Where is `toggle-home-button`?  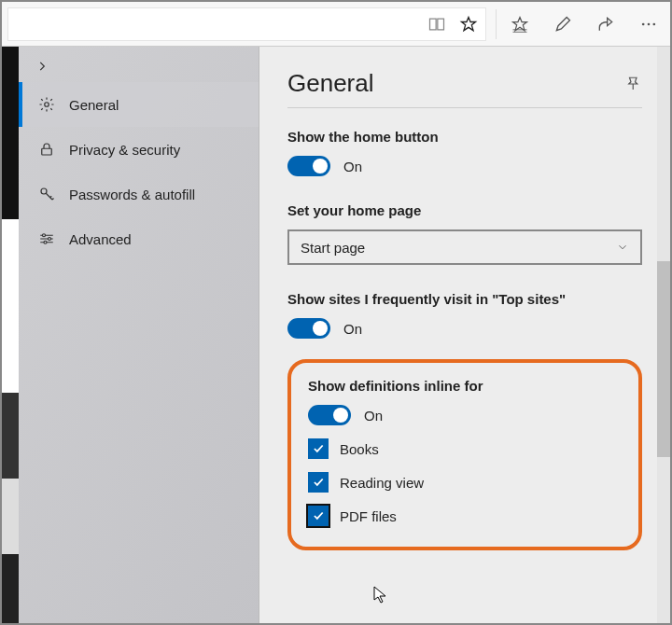
toggle-home-button is located at coordinates (309, 166).